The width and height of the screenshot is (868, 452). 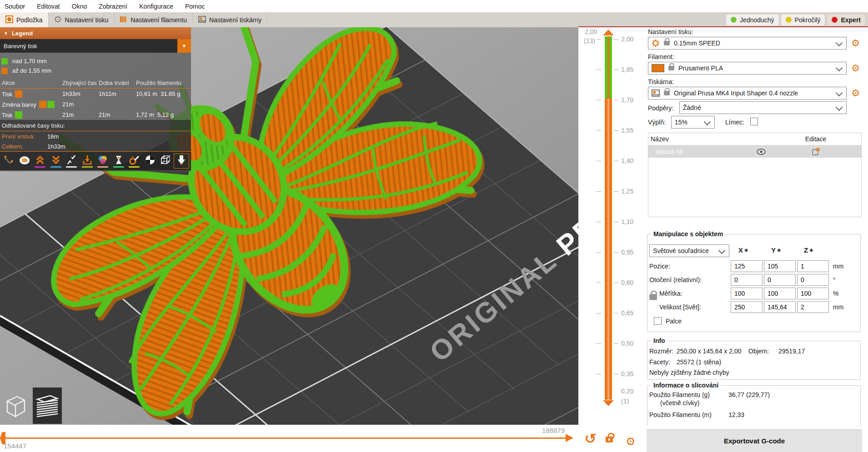 I want to click on scale-x-input, so click(x=747, y=293).